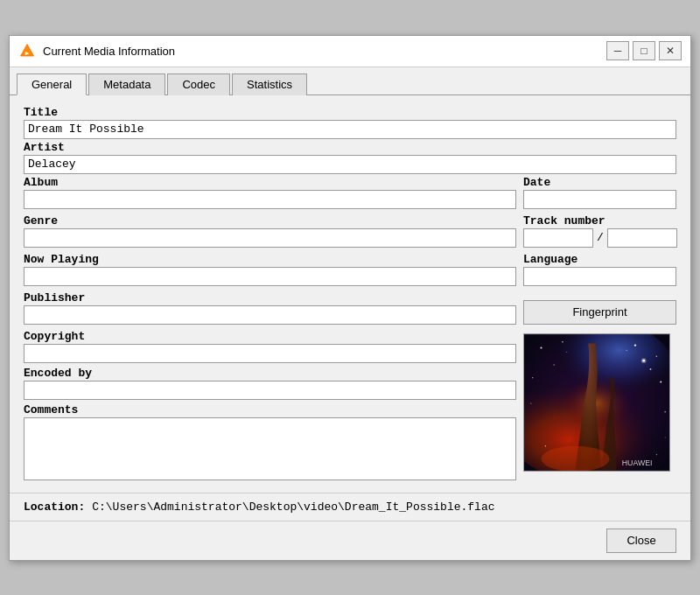 This screenshot has width=700, height=595. I want to click on location-value: C:\Users\Administrator\Desktop\video\Dre…, so click(384, 508).